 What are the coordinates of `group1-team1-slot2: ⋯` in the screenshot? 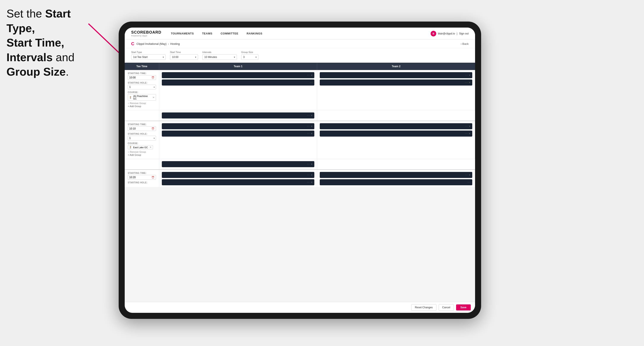 It's located at (238, 82).